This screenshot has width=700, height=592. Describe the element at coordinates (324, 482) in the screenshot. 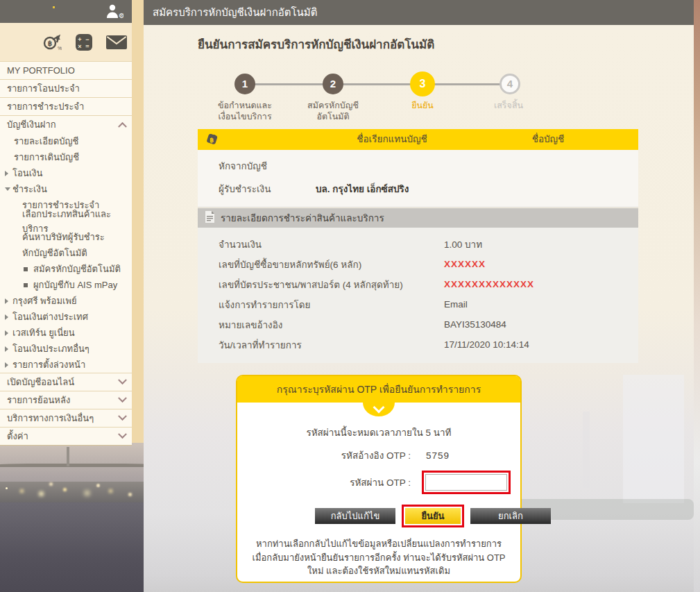

I see `otp-password-label: รหัสผ่าน OTP :` at that location.